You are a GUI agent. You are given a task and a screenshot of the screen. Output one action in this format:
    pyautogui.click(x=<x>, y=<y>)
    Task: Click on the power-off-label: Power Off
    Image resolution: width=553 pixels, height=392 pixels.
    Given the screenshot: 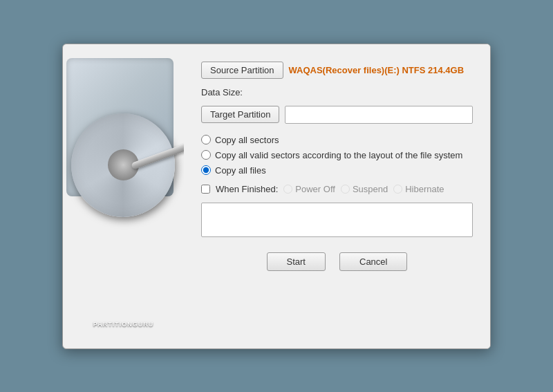 What is the action you would take?
    pyautogui.click(x=315, y=189)
    